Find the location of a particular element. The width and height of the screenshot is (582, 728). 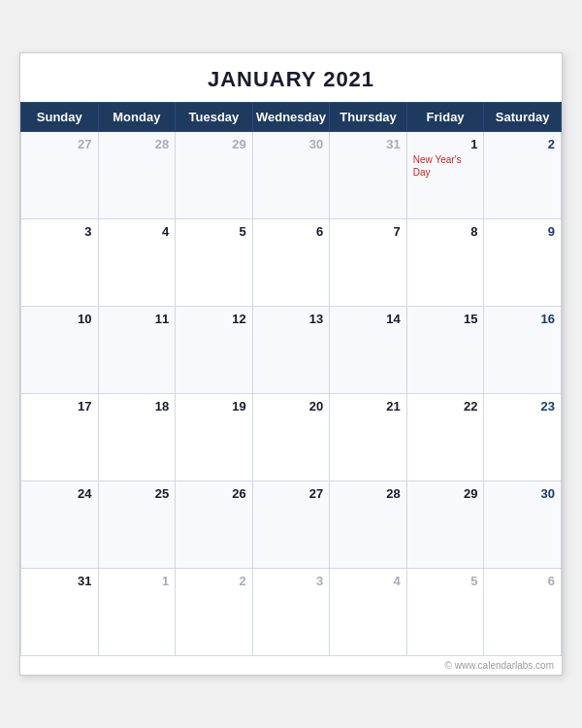

calendar-day-cell: 19 is located at coordinates (214, 438).